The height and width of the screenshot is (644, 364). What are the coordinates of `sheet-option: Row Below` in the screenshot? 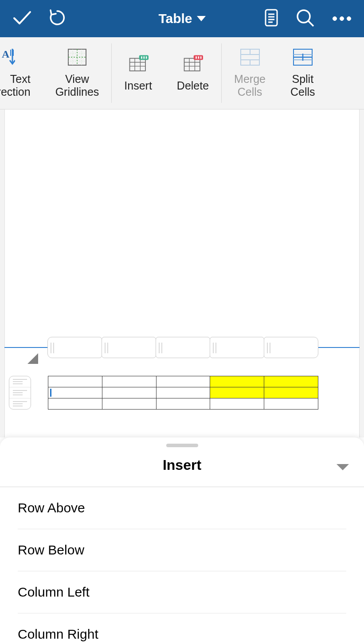 It's located at (182, 550).